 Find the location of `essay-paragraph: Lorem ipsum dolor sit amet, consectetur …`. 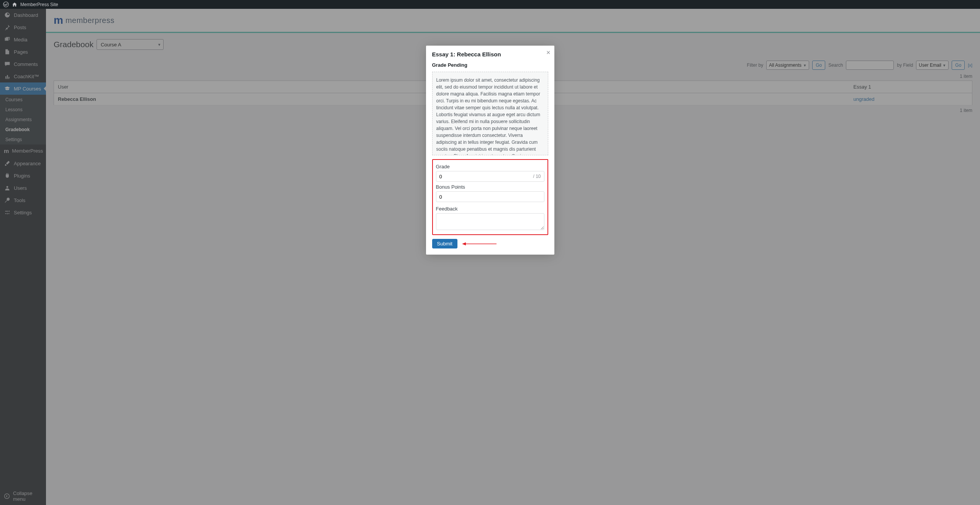

essay-paragraph: Lorem ipsum dolor sit amet, consectetur … is located at coordinates (490, 116).